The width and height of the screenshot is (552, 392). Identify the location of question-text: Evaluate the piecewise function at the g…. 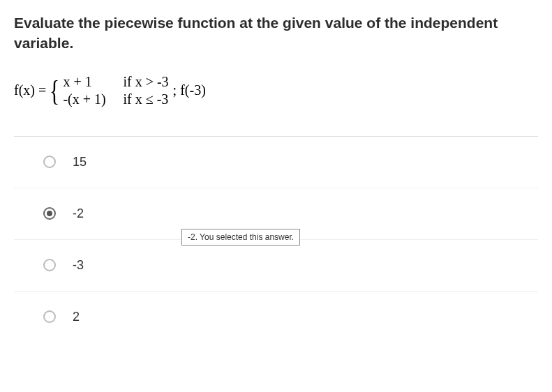
(276, 33).